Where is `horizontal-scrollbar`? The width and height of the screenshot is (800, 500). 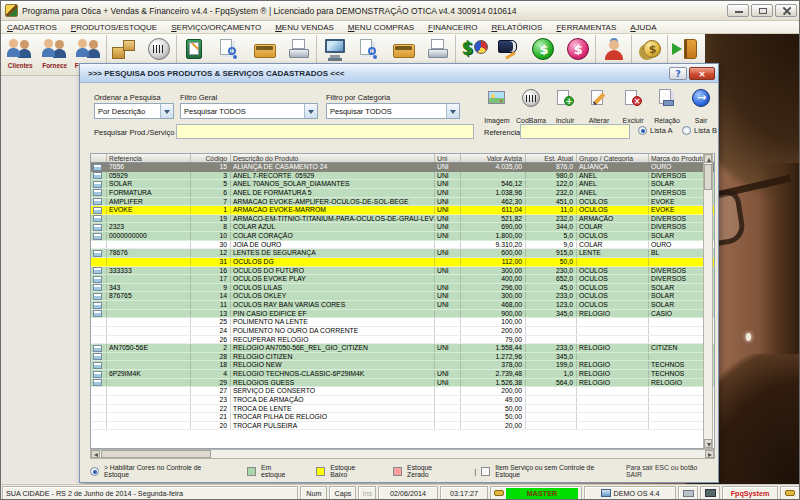
horizontal-scrollbar is located at coordinates (402, 454).